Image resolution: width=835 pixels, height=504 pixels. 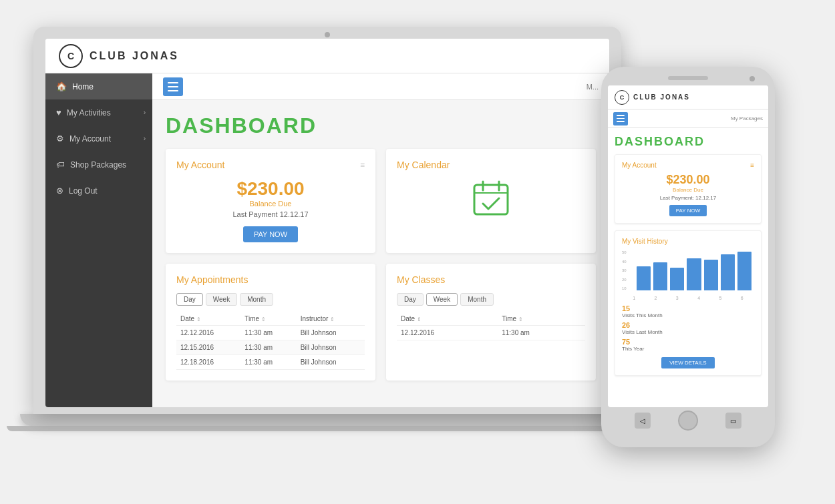 What do you see at coordinates (333, 319) in the screenshot?
I see `sort-arrow-instructor: ⇕` at bounding box center [333, 319].